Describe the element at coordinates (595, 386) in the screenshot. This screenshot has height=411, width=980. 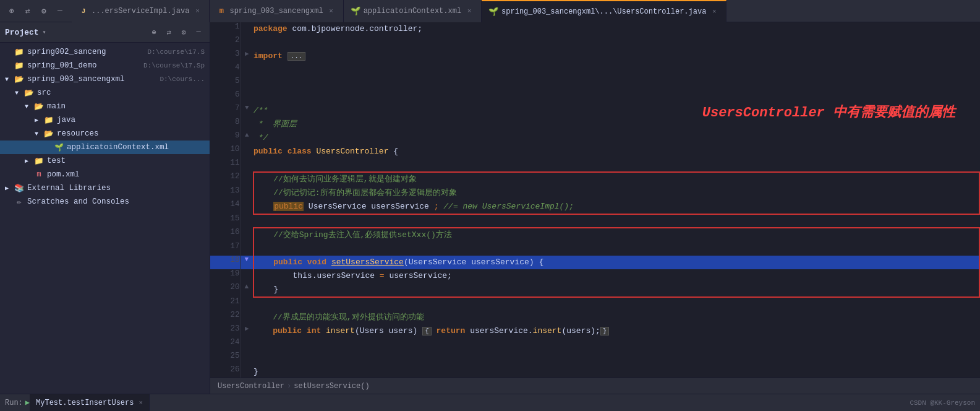
I see `breadcrumb-bar: UsersController › setUsersService()` at that location.